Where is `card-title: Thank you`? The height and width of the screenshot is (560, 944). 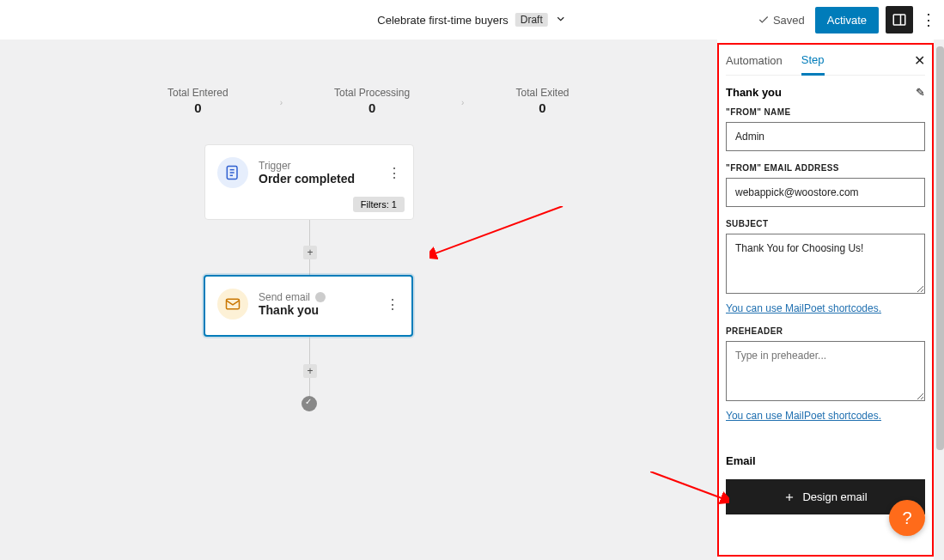
card-title: Thank you is located at coordinates (315, 310).